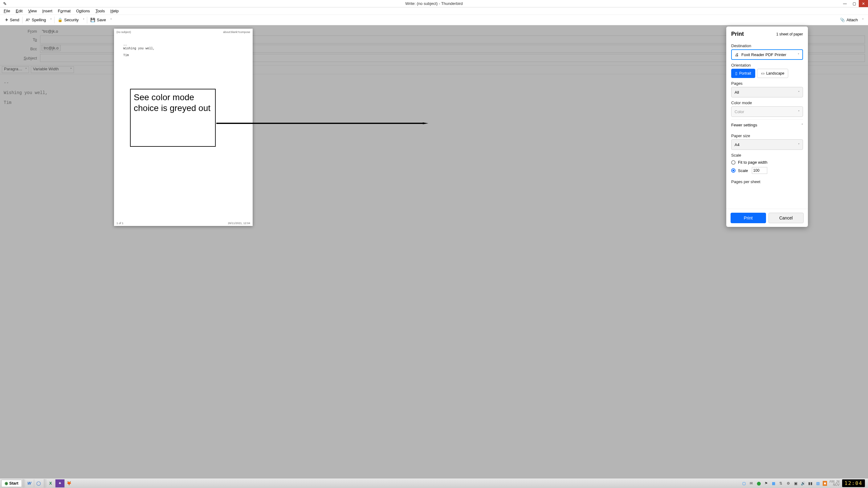 The image size is (868, 488). Describe the element at coordinates (29, 483) in the screenshot. I see `taskbar-app-word: W` at that location.